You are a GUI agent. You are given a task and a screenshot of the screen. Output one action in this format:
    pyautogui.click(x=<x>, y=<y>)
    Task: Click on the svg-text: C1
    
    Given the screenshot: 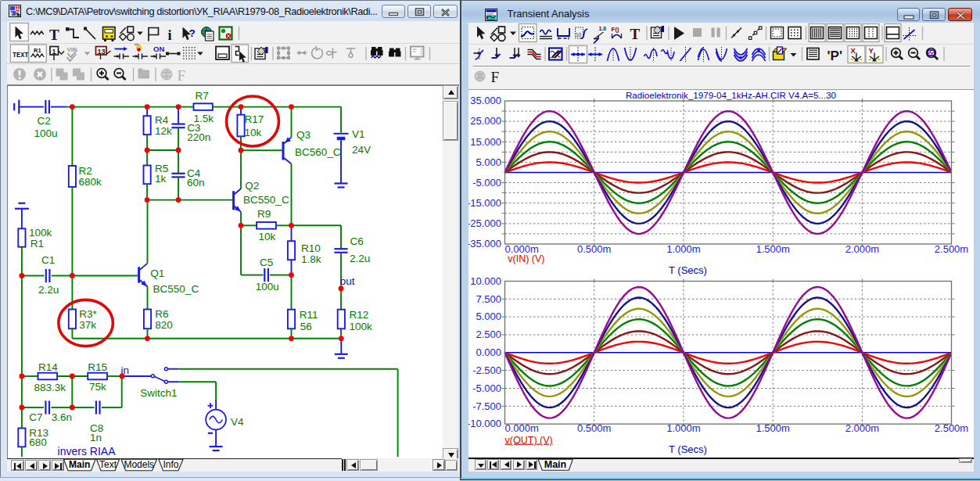 What is the action you would take?
    pyautogui.click(x=48, y=260)
    